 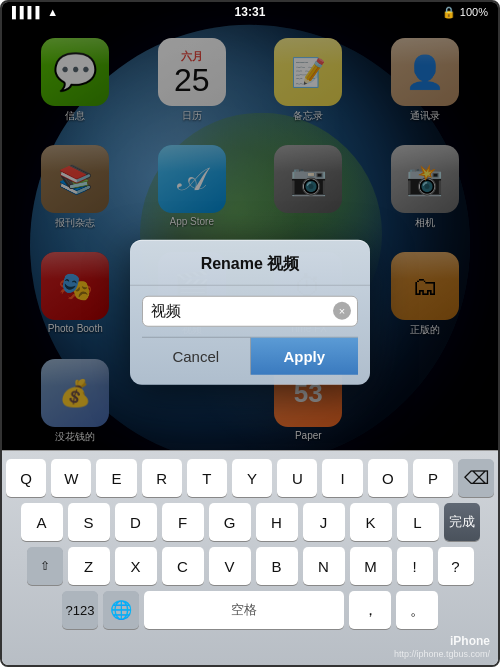 I want to click on key-j: J, so click(x=324, y=522).